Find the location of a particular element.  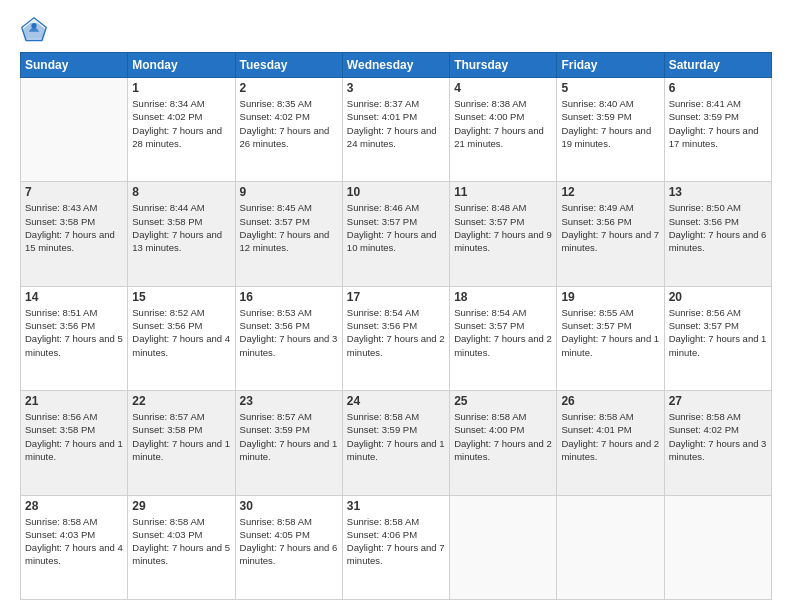

day-number: 19 is located at coordinates (610, 297).